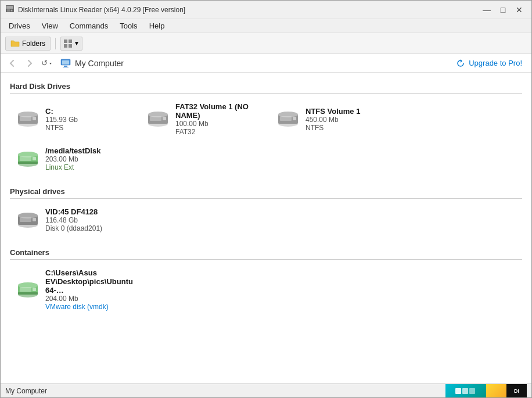  What do you see at coordinates (333, 120) in the screenshot?
I see `drive-size: 450.00 Mb` at bounding box center [333, 120].